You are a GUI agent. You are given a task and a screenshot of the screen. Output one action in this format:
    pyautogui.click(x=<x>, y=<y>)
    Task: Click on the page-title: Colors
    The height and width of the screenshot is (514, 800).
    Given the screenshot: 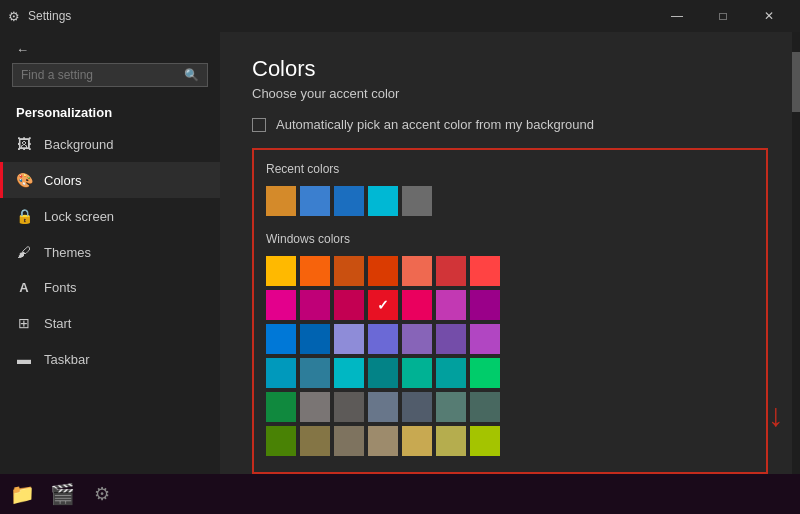 What is the action you would take?
    pyautogui.click(x=510, y=69)
    